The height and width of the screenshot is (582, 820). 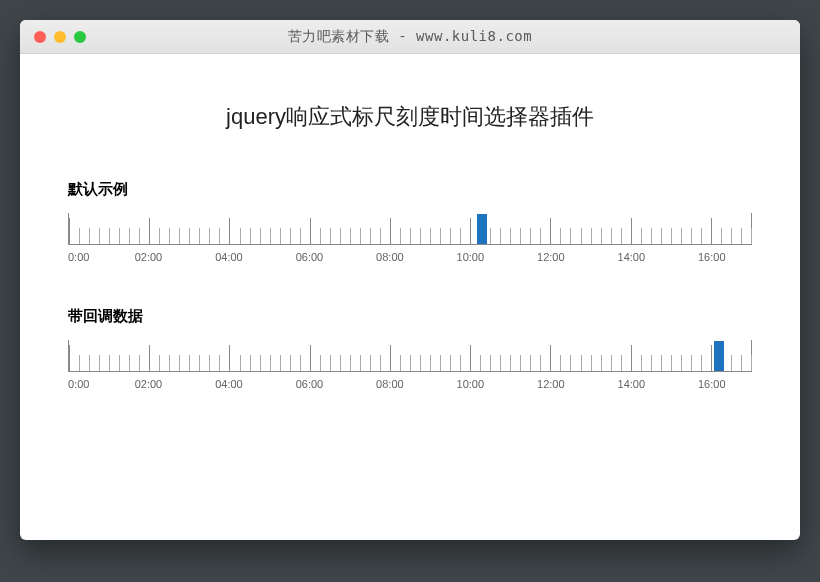 I want to click on section-title: 默认示例, so click(x=410, y=190).